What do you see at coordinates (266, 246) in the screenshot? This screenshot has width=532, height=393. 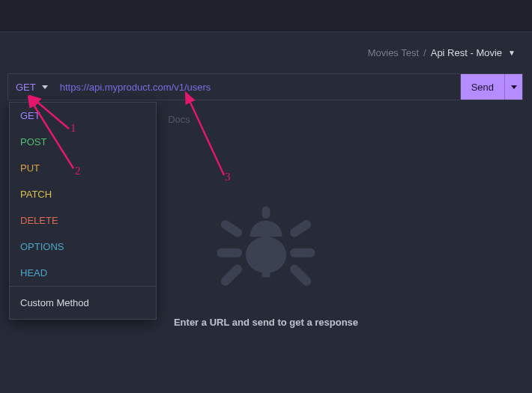 I see `bug-icon` at bounding box center [266, 246].